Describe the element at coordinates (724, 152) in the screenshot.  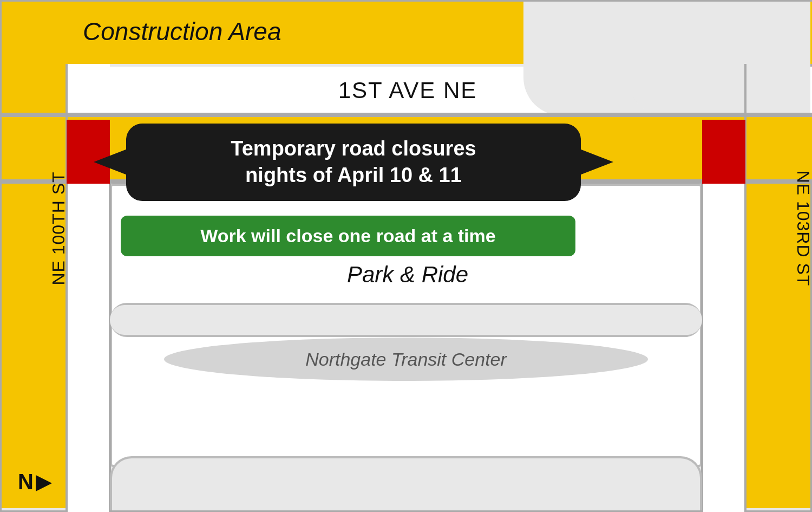
I see `road-closed-marker-right` at that location.